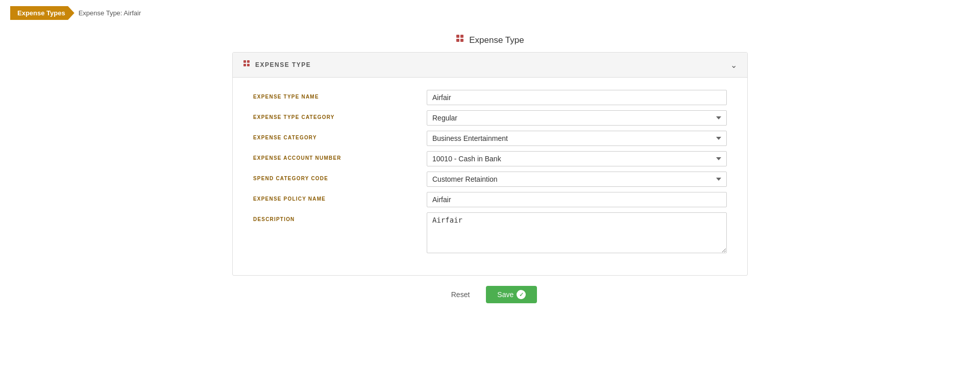 Image resolution: width=980 pixels, height=389 pixels. I want to click on expense-policy-name-label: EXPENSE POLICY NAME, so click(335, 197).